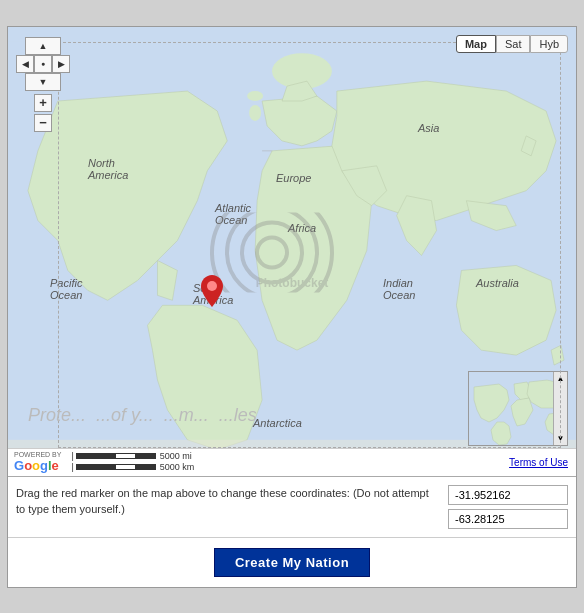  Describe the element at coordinates (518, 408) in the screenshot. I see `mini-map: ▲ ▼` at that location.